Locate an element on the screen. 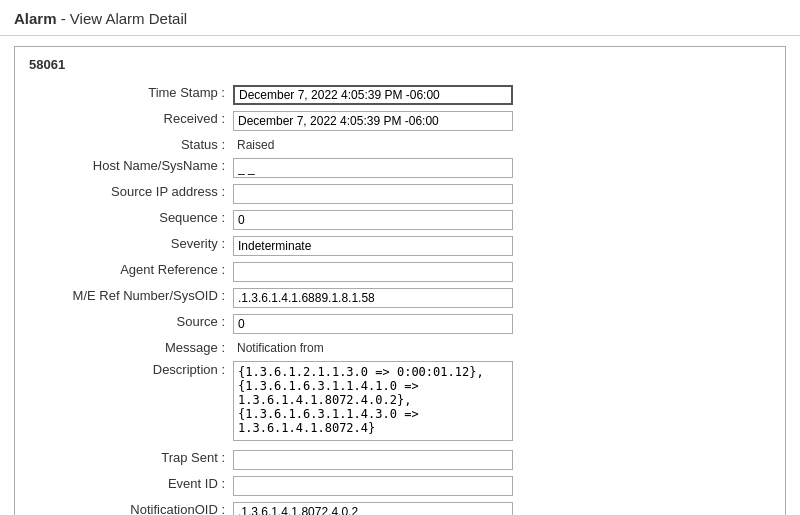  sequence-value-cell is located at coordinates (500, 220).